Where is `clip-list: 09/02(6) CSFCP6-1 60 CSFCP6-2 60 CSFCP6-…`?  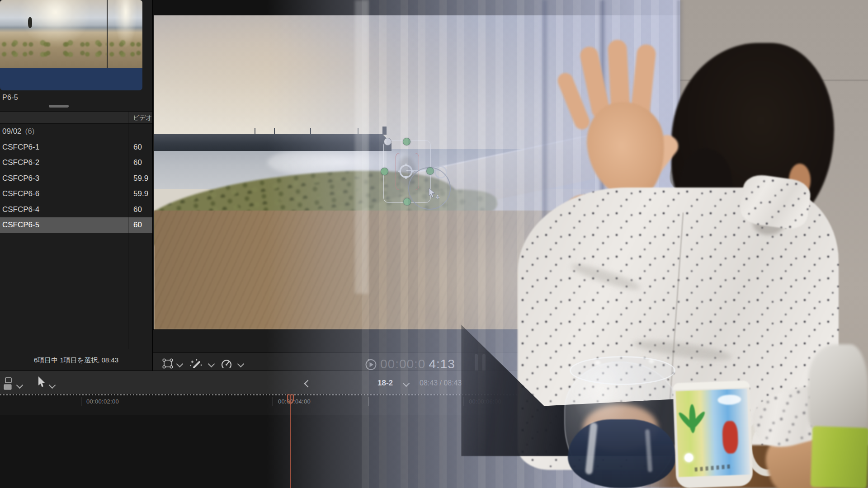 clip-list: 09/02(6) CSFCP6-1 60 CSFCP6-2 60 CSFCP6-… is located at coordinates (76, 178).